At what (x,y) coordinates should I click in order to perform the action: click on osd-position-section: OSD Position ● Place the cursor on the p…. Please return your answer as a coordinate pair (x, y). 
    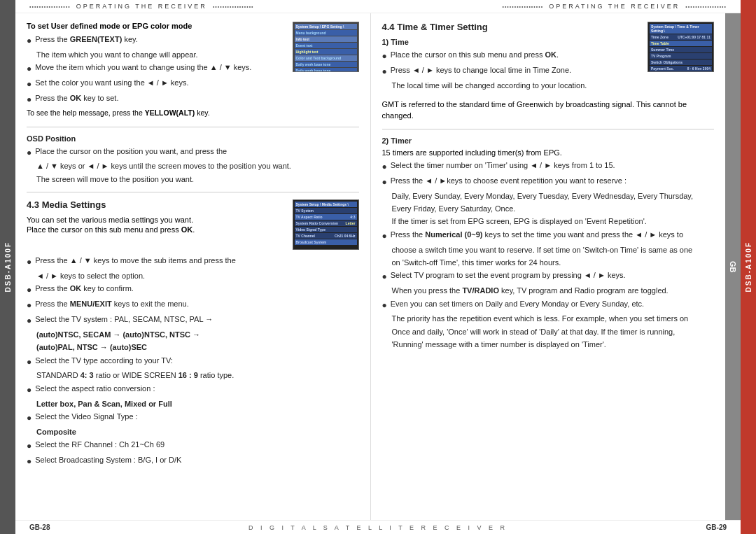
    Looking at the image, I should click on (193, 160).